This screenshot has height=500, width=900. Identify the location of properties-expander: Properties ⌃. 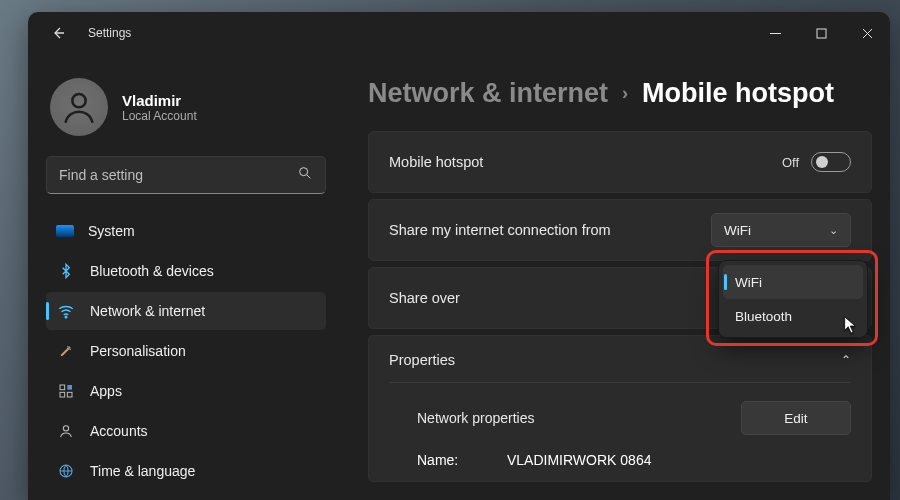
(620, 367).